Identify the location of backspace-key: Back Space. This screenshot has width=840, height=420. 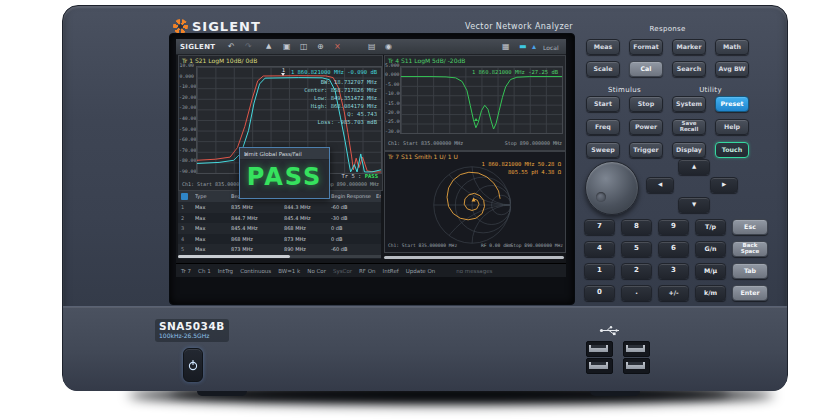
(750, 249).